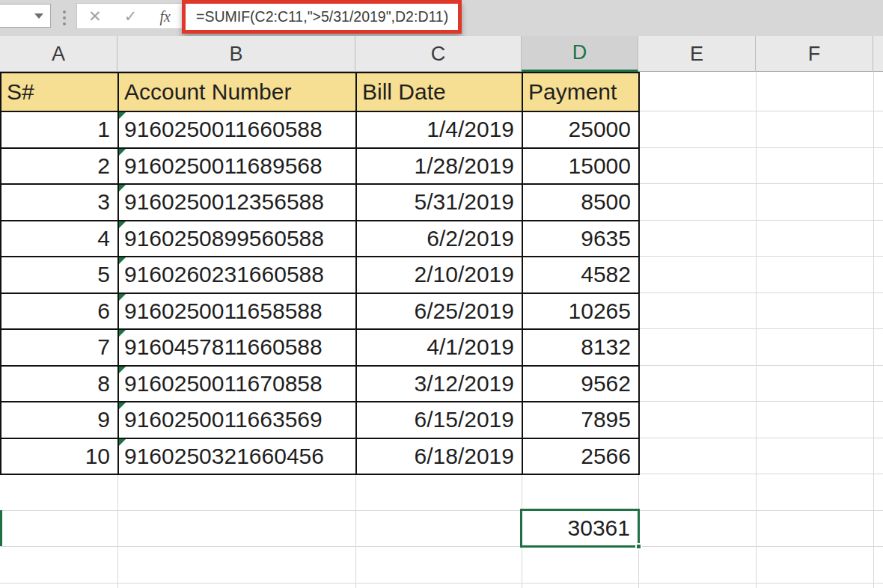 This screenshot has height=588, width=883. I want to click on cell-B5: 9160250899560588, so click(238, 239).